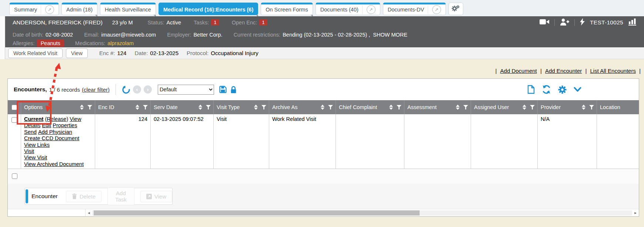 The height and width of the screenshot is (227, 644). Describe the element at coordinates (47, 10) in the screenshot. I see `tab-summary-ext: ↗` at that location.